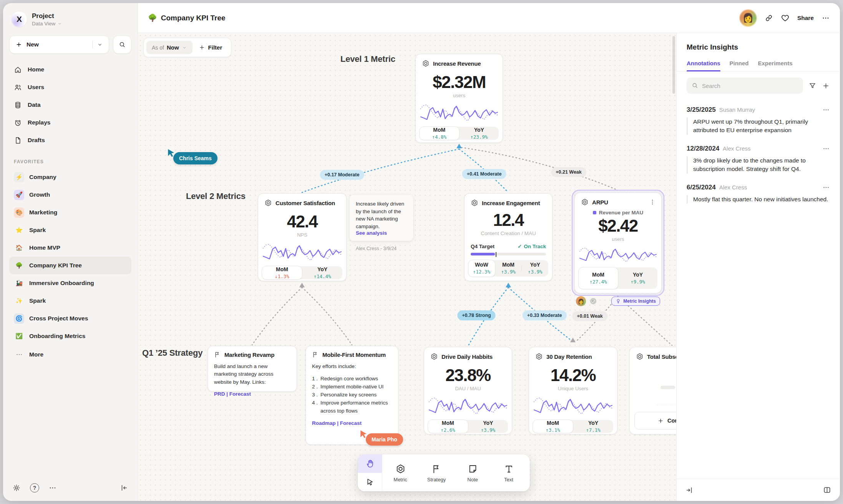 The image size is (843, 504). I want to click on stat-mom: MoM ↑3.9%, so click(509, 268).